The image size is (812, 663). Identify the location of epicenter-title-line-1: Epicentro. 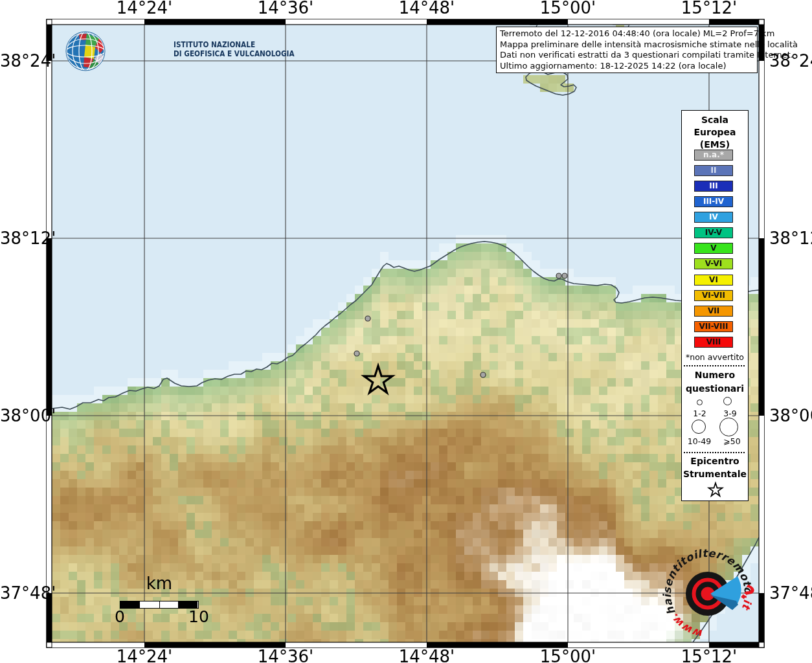
(715, 461).